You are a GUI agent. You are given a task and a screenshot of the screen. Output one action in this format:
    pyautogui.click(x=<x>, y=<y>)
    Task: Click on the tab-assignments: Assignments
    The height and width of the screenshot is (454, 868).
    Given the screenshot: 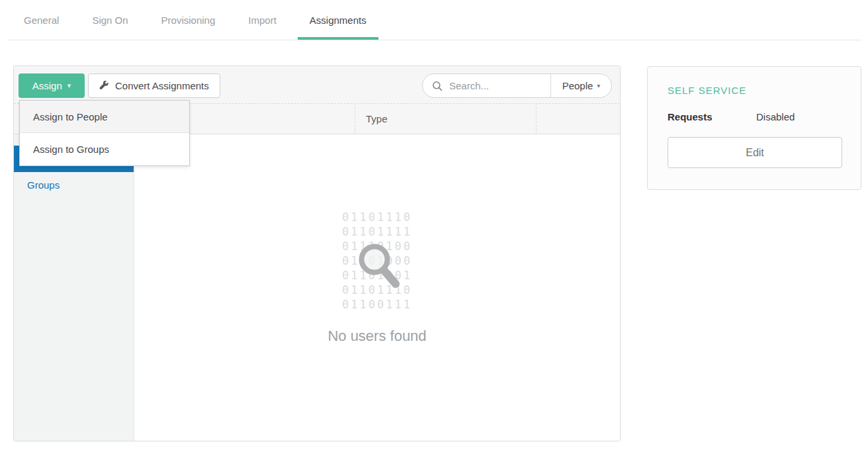 What is the action you would take?
    pyautogui.click(x=338, y=20)
    